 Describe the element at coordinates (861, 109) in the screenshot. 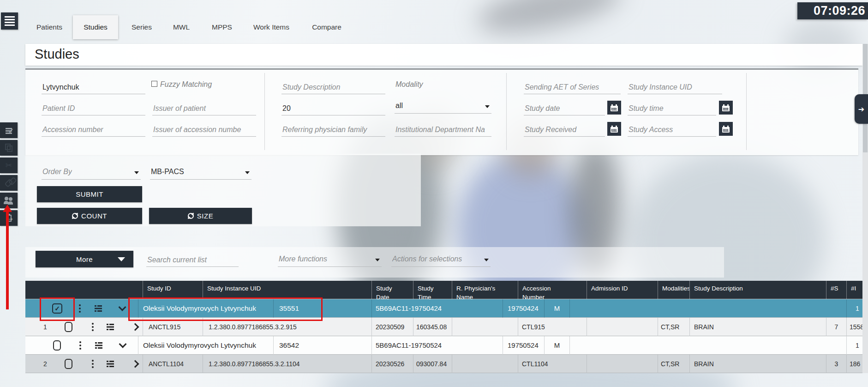

I see `arrow-right-icon: ➔` at that location.